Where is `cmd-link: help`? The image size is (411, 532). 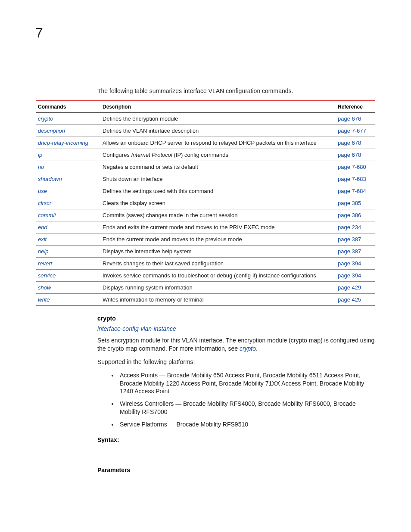
cmd-link: help is located at coordinates (43, 252).